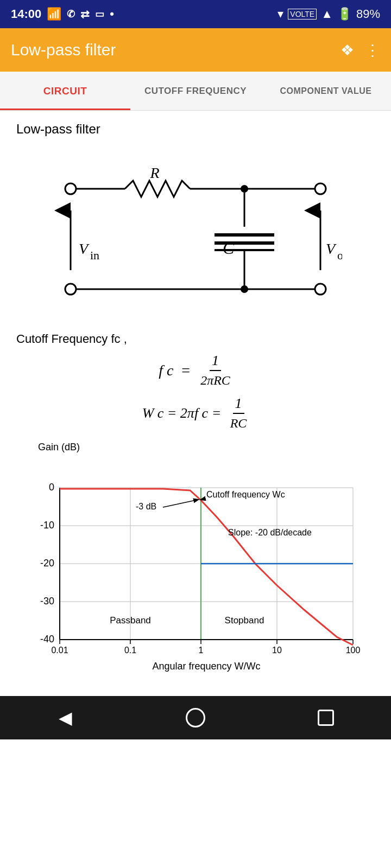 The height and width of the screenshot is (868, 391). I want to click on svg-text: Stopband, so click(244, 621).